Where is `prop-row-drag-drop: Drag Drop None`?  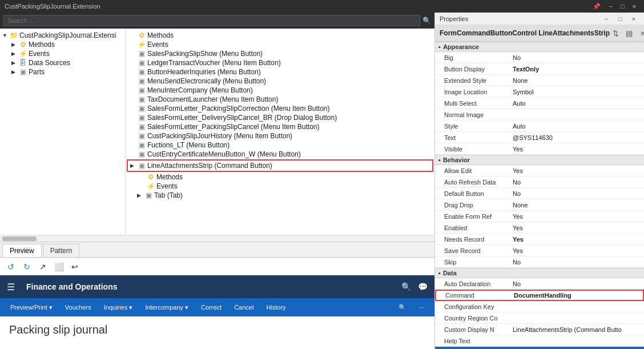
prop-row-drag-drop: Drag Drop None is located at coordinates (540, 205).